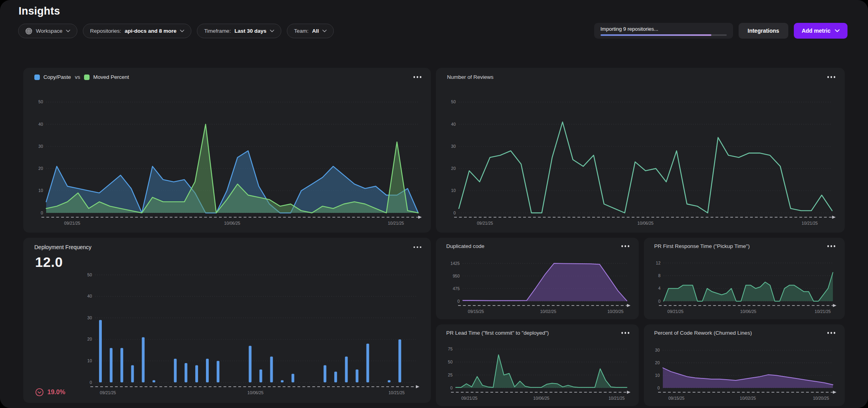 This screenshot has width=868, height=408. Describe the element at coordinates (721, 31) in the screenshot. I see `header-actions: Importing 9 repositories... Integrations…` at that location.